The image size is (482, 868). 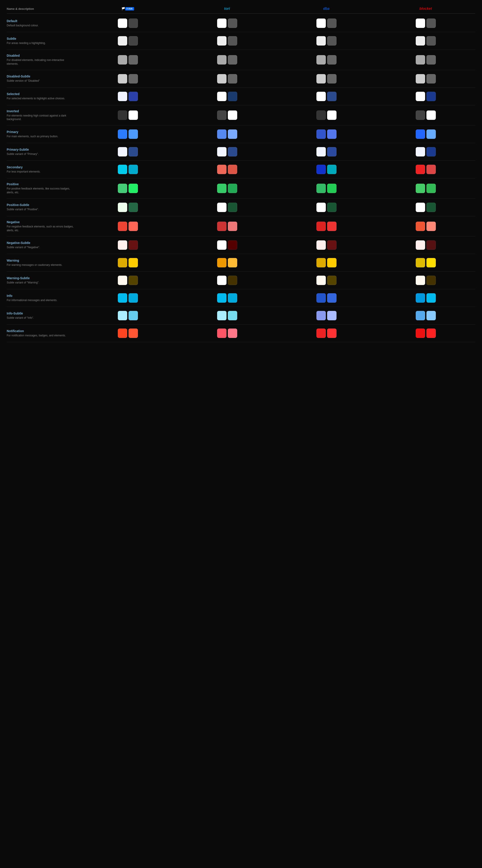 What do you see at coordinates (40, 150) in the screenshot?
I see `row-title: Primary-Subtle` at bounding box center [40, 150].